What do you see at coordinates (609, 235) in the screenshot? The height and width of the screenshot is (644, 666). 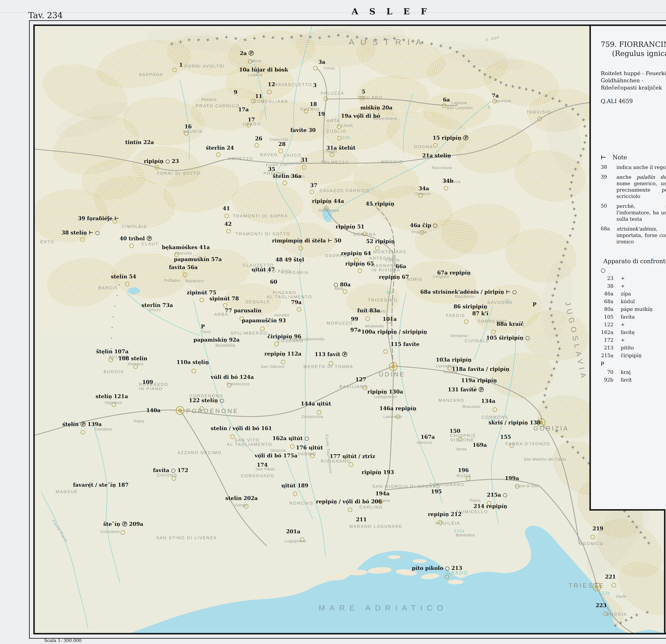 I see `note-number: 68a` at bounding box center [609, 235].